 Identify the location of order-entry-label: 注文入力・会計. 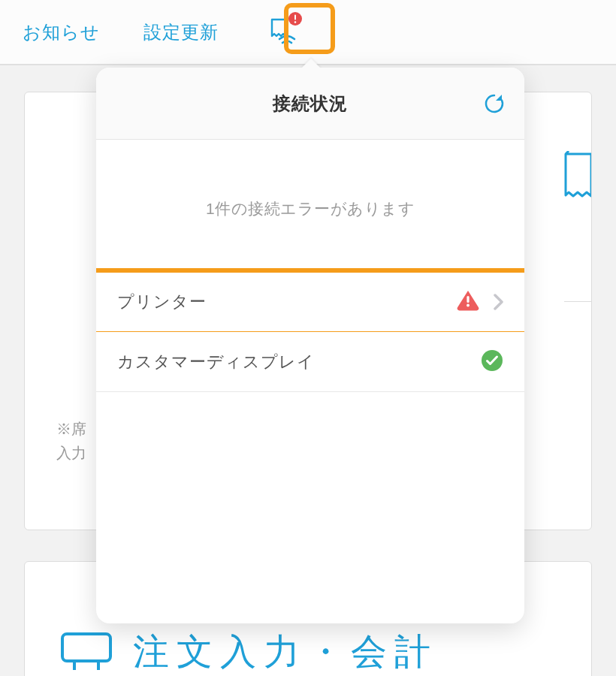
(285, 652).